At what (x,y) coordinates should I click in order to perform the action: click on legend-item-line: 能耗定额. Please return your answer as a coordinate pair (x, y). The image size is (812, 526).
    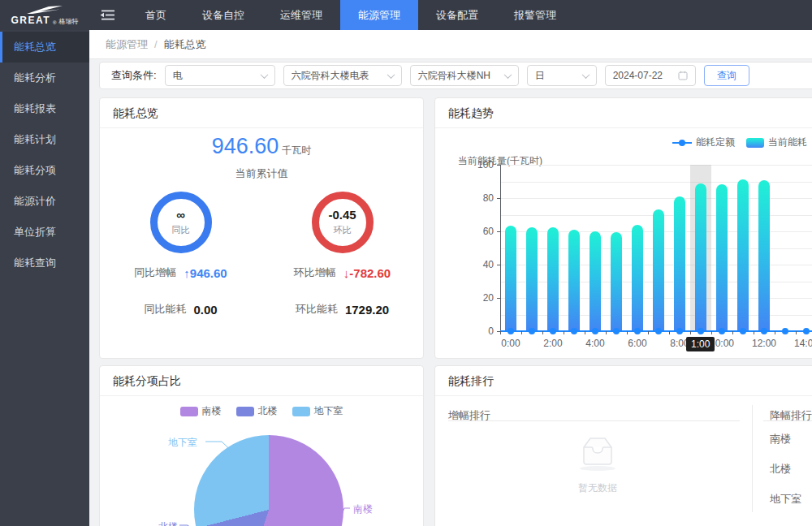
    Looking at the image, I should click on (703, 143).